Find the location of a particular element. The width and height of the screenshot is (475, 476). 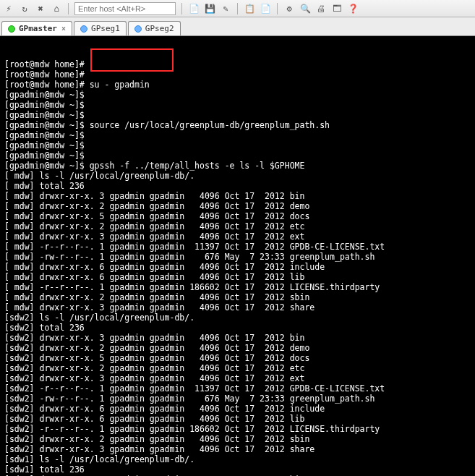

tab-gpmaster: GPmaster × is located at coordinates (37, 28).